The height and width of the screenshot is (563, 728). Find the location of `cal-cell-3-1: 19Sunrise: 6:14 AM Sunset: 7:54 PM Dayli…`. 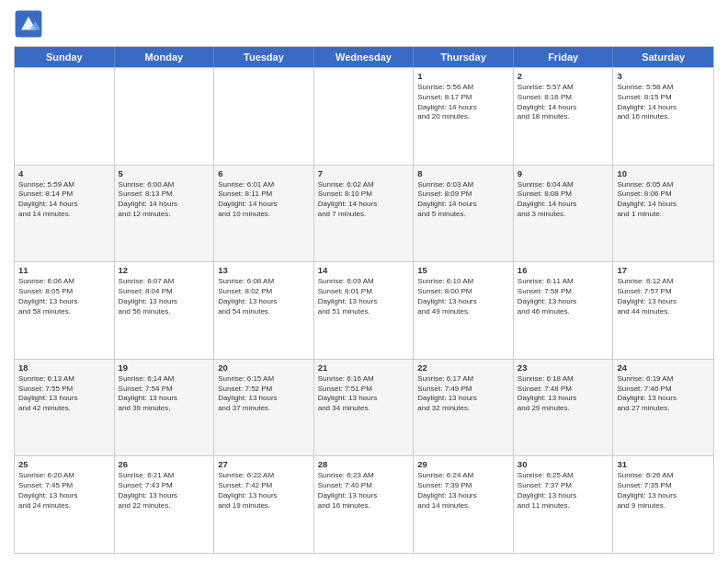

cal-cell-3-1: 19Sunrise: 6:14 AM Sunset: 7:54 PM Dayli… is located at coordinates (165, 408).